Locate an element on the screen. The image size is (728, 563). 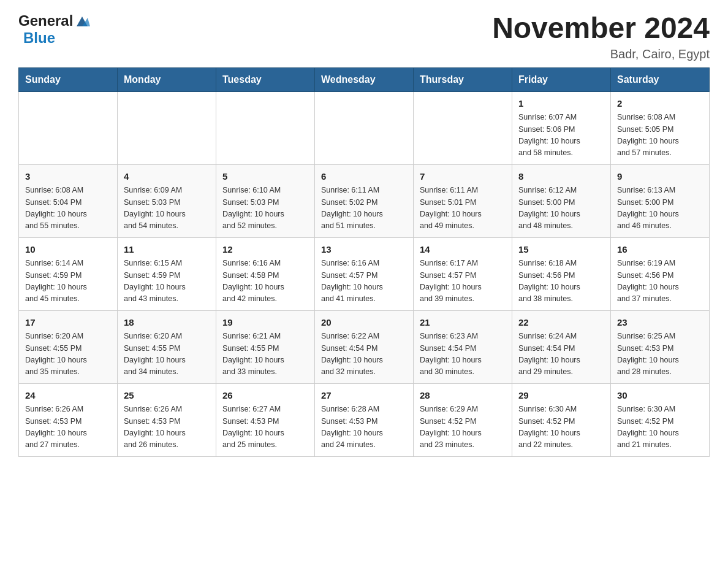
day-info: Sunrise: 6:09 AM Sunset: 5:03 PM Dayligh… is located at coordinates (167, 209).